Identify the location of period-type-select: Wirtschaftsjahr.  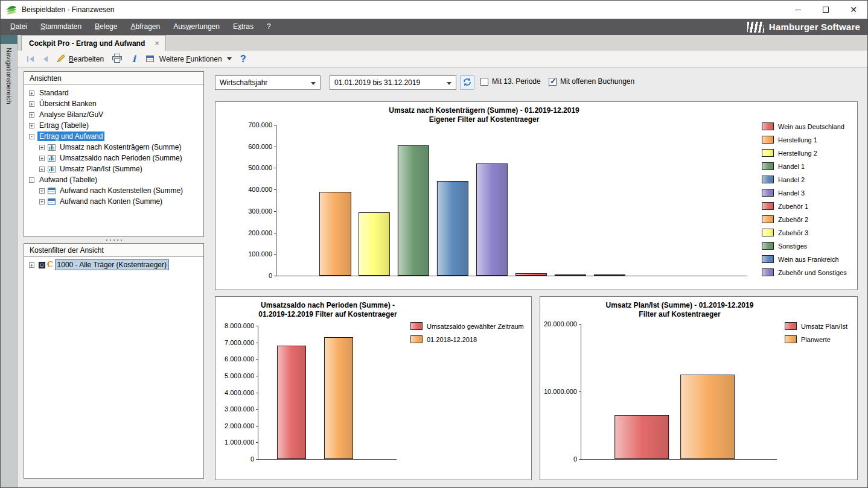
(268, 83).